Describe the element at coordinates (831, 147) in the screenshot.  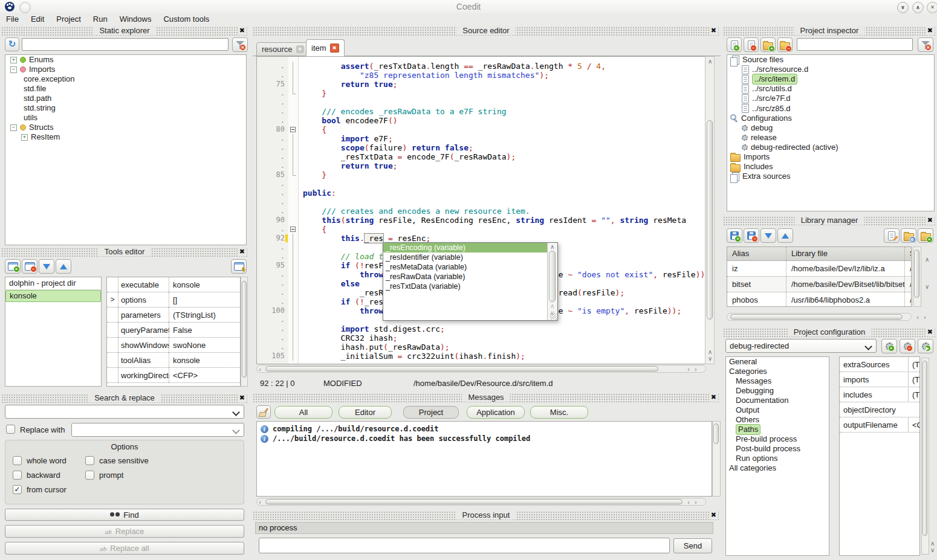
I see `inspector-tree-item: debug-redirected (active)` at that location.